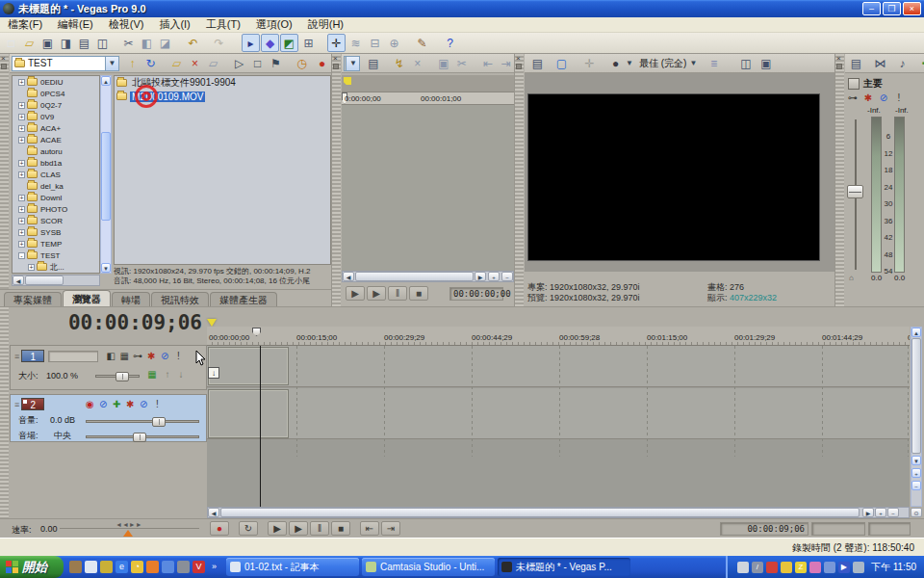 Image resolution: width=924 pixels, height=578 pixels. Describe the element at coordinates (450, 42) in the screenshot. I see `whats-this-icon: ?` at that location.